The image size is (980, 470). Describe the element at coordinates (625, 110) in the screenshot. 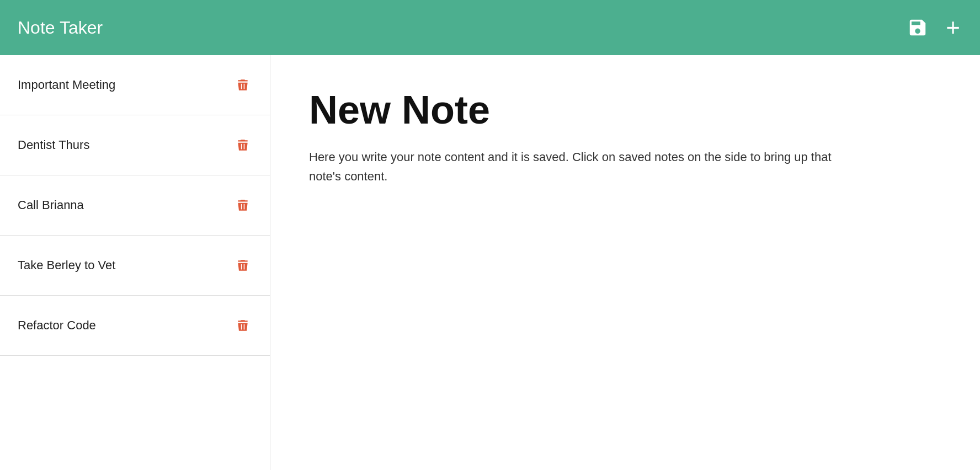

I see `note-editor-title: New Note` at that location.